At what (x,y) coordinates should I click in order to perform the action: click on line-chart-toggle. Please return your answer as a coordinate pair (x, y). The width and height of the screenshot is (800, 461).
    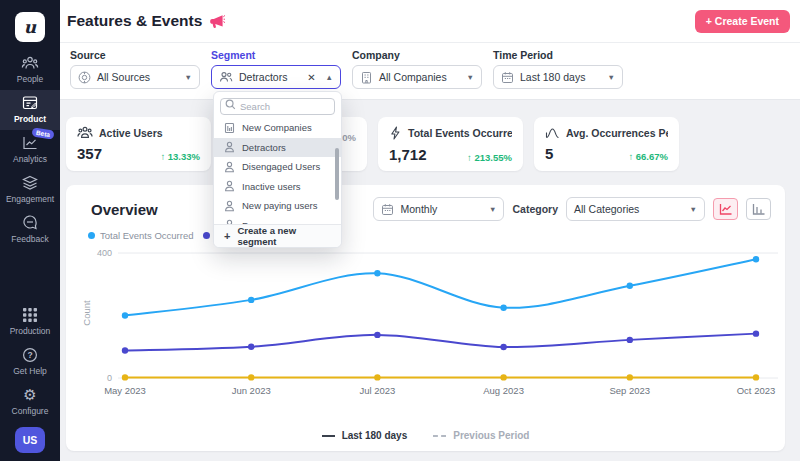
    Looking at the image, I should click on (726, 209).